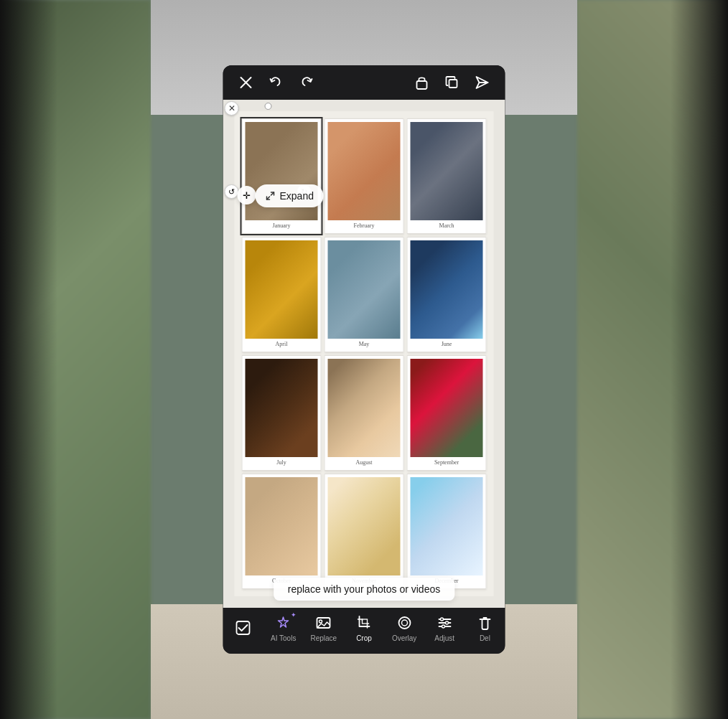 The image size is (728, 719). What do you see at coordinates (29, 360) in the screenshot?
I see `bg-edge-left` at bounding box center [29, 360].